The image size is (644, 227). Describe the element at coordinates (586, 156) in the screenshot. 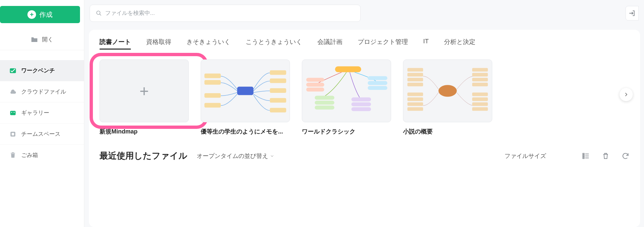

I see `list-view-icon` at that location.